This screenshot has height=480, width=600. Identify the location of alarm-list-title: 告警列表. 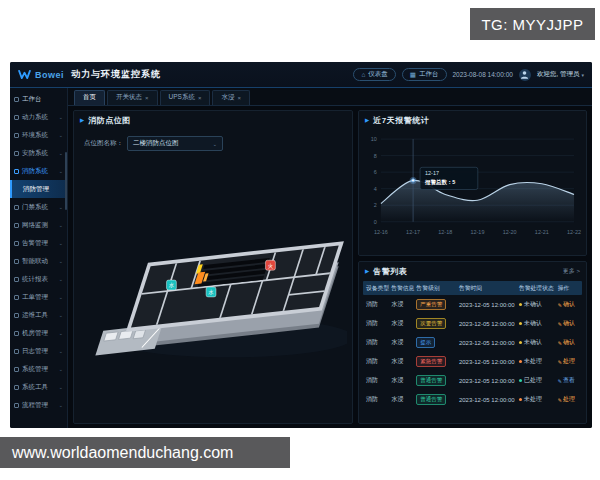
(390, 272).